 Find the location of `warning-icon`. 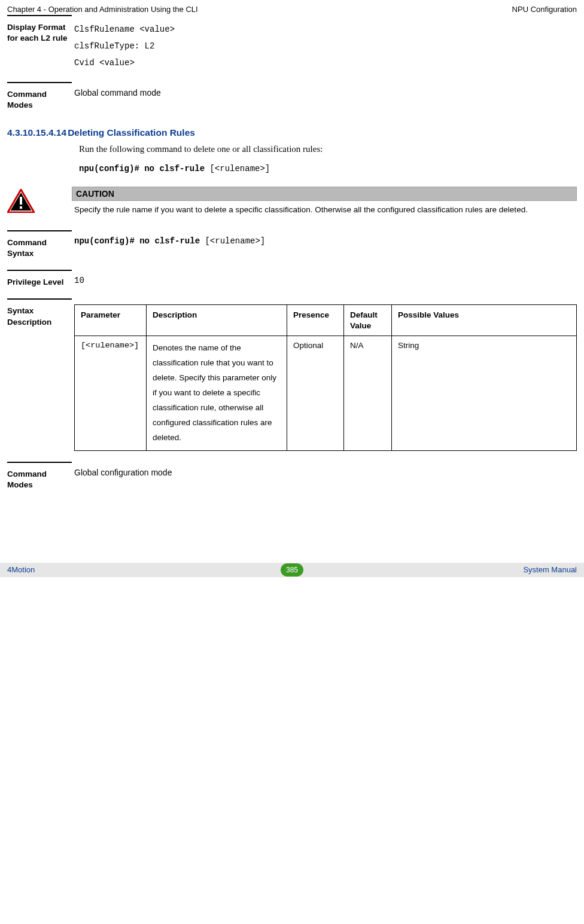

warning-icon is located at coordinates (21, 201).